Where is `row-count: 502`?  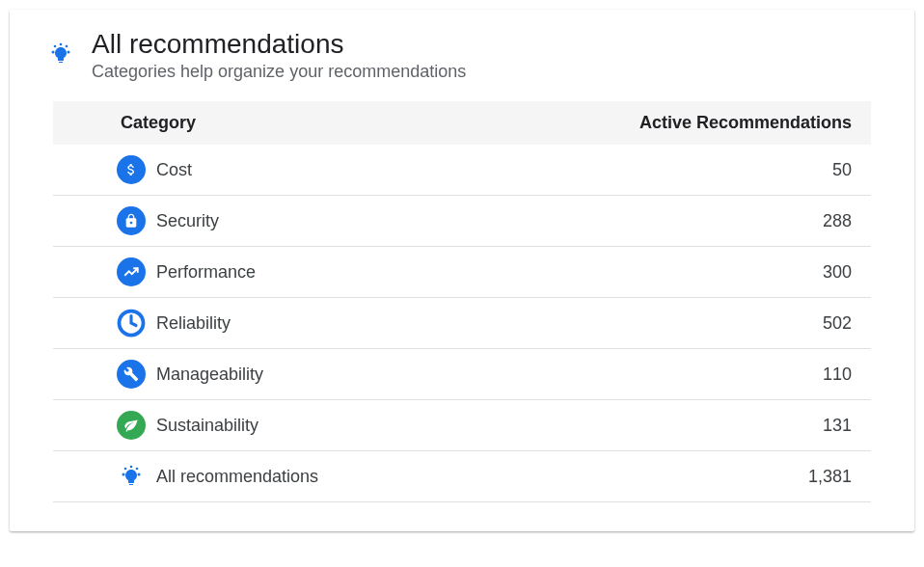 row-count: 502 is located at coordinates (803, 324).